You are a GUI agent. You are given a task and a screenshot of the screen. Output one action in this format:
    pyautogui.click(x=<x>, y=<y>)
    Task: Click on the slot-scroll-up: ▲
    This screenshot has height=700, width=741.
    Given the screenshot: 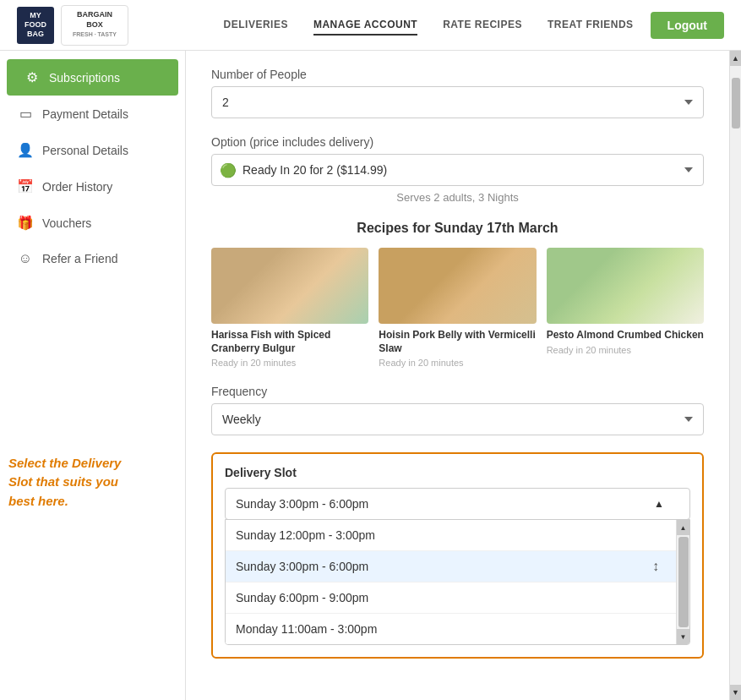 What is the action you would take?
    pyautogui.click(x=684, y=528)
    